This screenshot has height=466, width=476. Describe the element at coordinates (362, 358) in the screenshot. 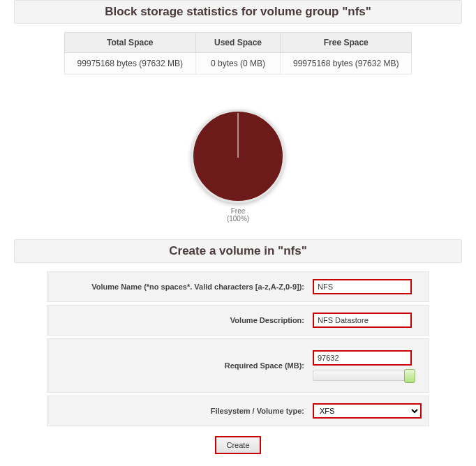

I see `required-space-input` at that location.